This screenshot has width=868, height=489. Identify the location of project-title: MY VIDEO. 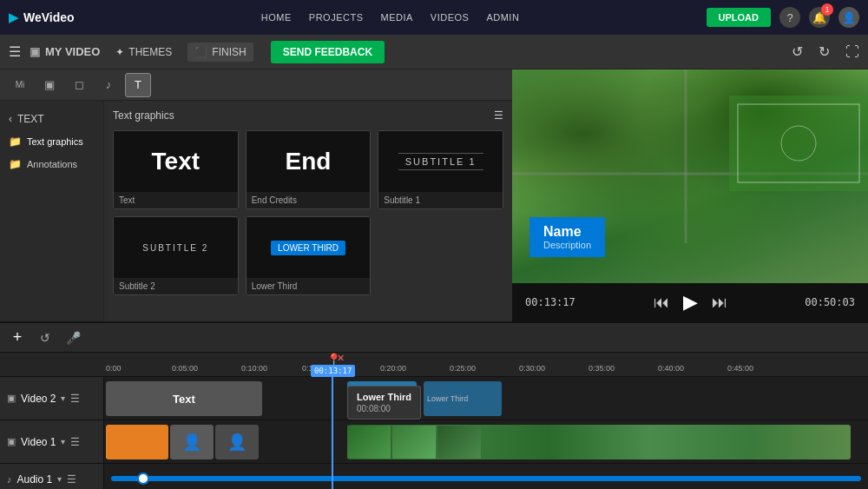
(73, 52).